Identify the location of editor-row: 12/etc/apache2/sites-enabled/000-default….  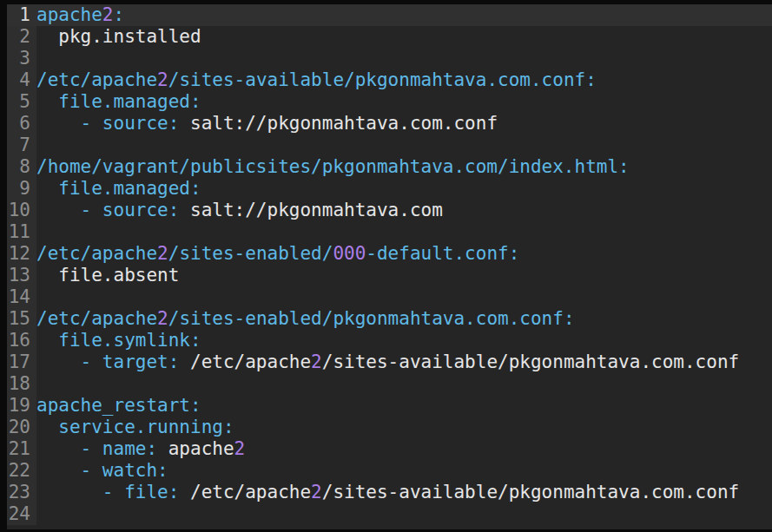
(389, 253).